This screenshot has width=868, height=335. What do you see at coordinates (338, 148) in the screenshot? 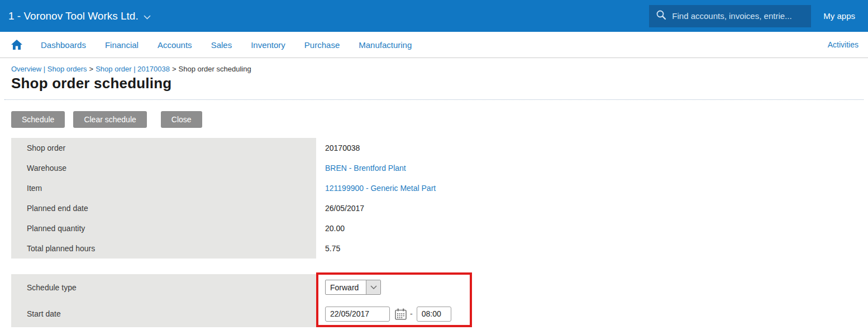
I see `shop-order-value: 20170038` at bounding box center [338, 148].